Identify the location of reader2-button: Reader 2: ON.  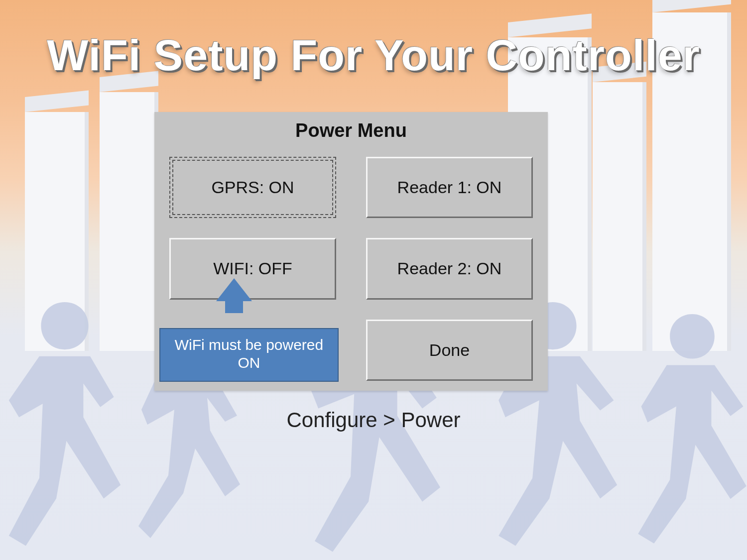
(449, 269).